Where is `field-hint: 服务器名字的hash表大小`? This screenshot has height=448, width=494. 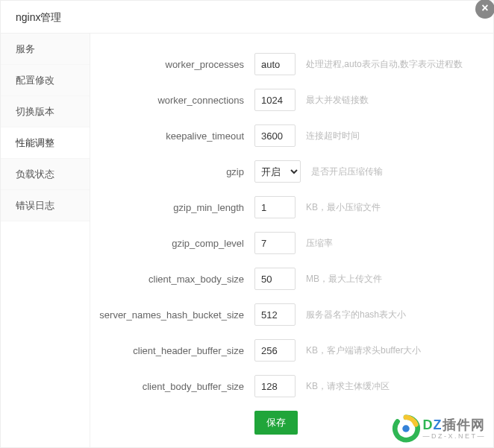
field-hint: 服务器名字的hash表大小 is located at coordinates (356, 315).